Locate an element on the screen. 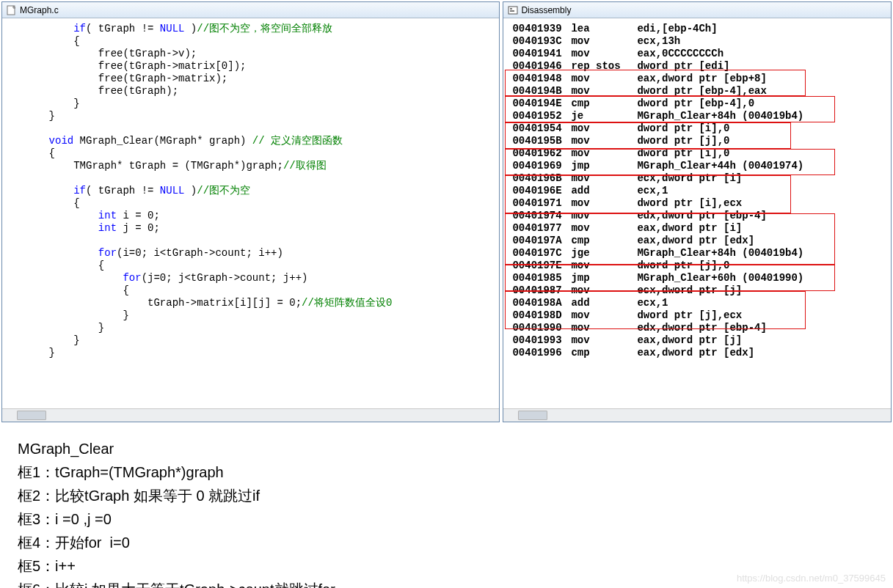 The width and height of the screenshot is (893, 588). disasm-icon is located at coordinates (513, 10).